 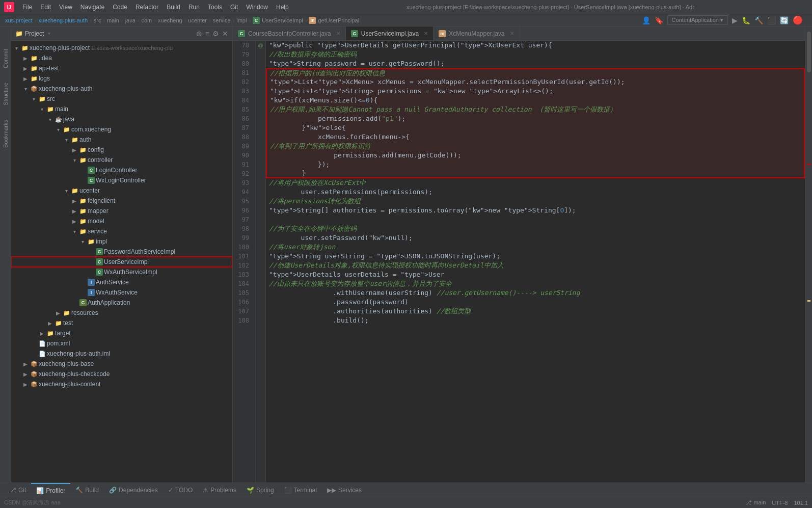 I want to click on tree-item-pom-xml: 📄 pom.xml, so click(x=122, y=343).